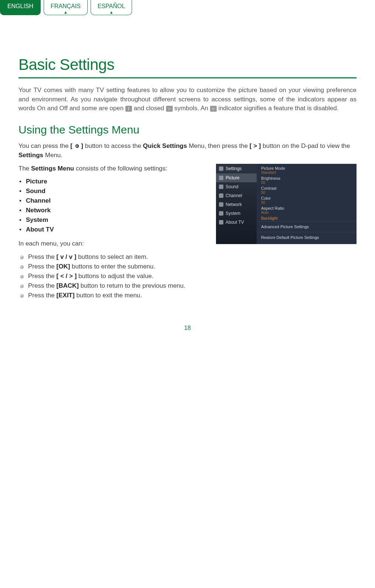 The height and width of the screenshot is (588, 375). What do you see at coordinates (307, 180) in the screenshot?
I see `tv-setting-row: Brightness50` at bounding box center [307, 180].